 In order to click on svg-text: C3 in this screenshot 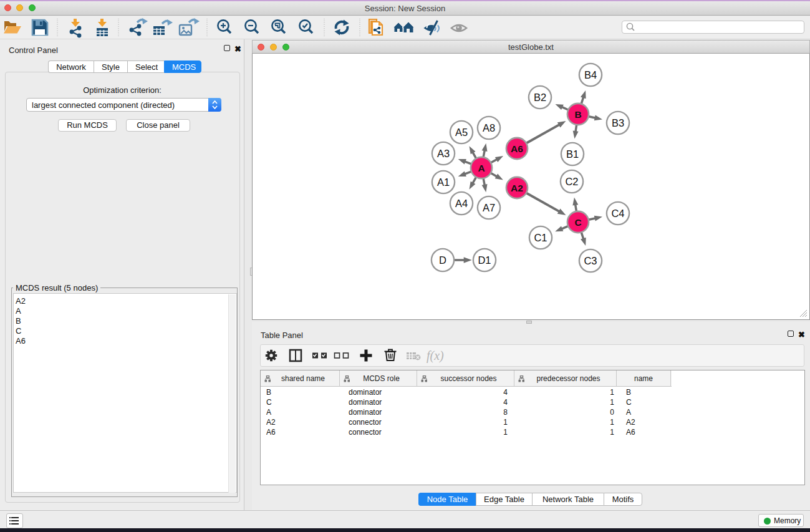, I will do `click(590, 261)`.